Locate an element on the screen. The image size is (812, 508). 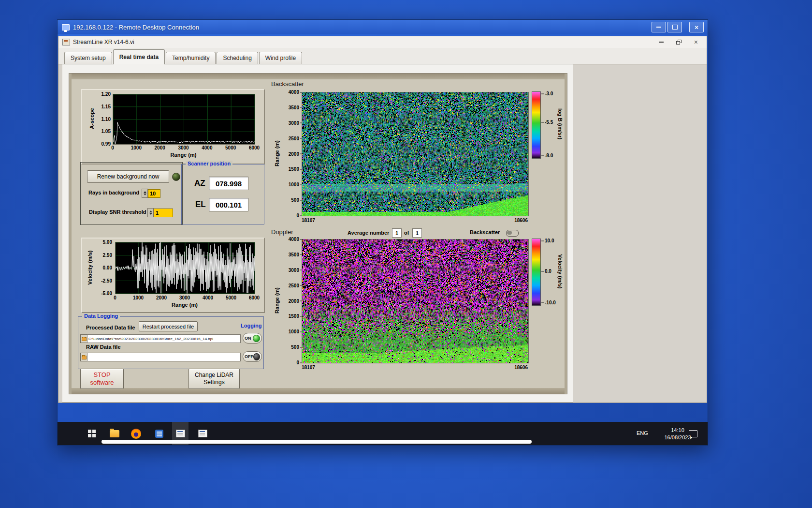
rdp-close-button: × is located at coordinates (696, 27).